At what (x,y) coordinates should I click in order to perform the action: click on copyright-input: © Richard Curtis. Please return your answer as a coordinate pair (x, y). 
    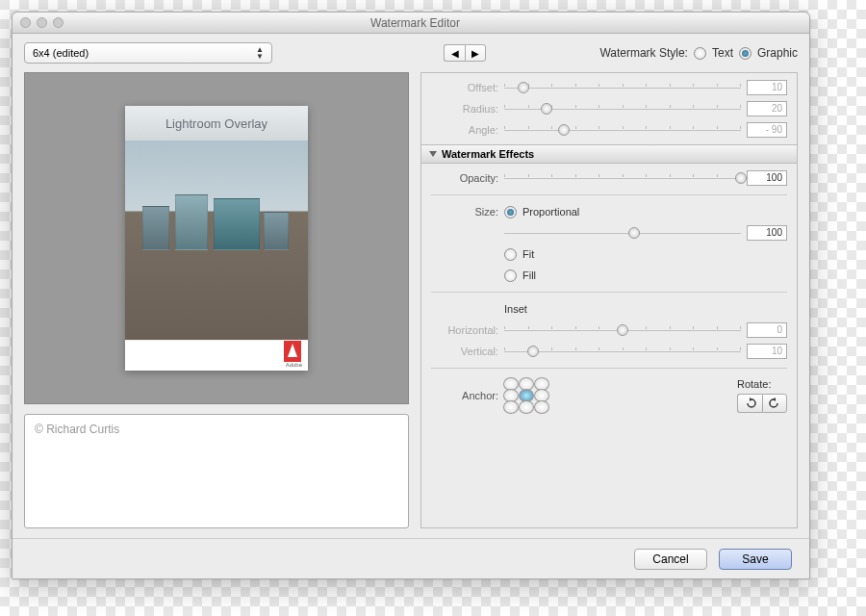
    Looking at the image, I should click on (216, 472).